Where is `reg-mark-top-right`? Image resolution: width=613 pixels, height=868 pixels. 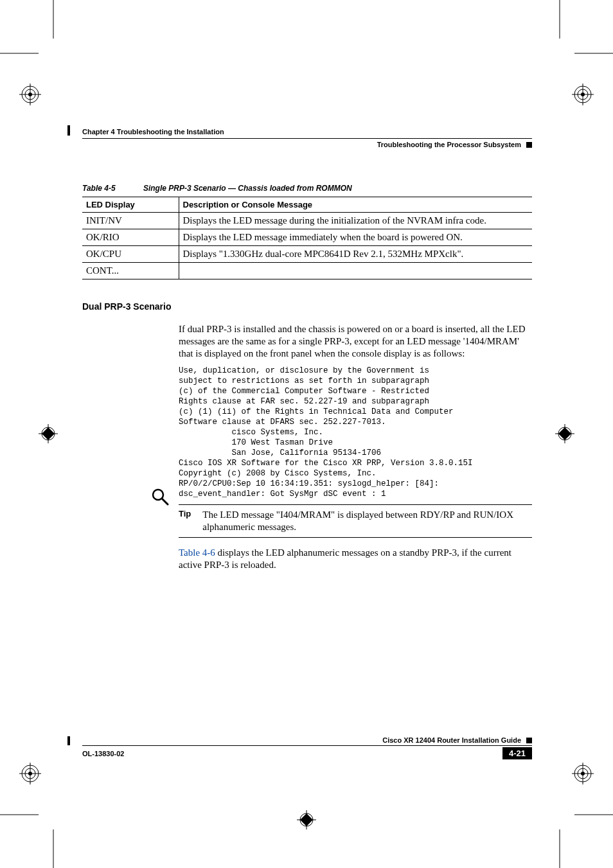
reg-mark-top-right is located at coordinates (583, 94).